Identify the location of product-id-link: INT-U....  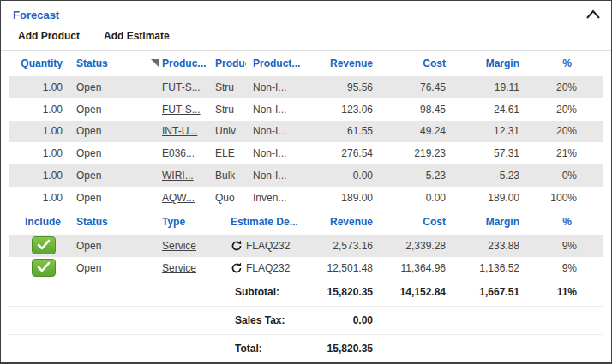
(180, 131).